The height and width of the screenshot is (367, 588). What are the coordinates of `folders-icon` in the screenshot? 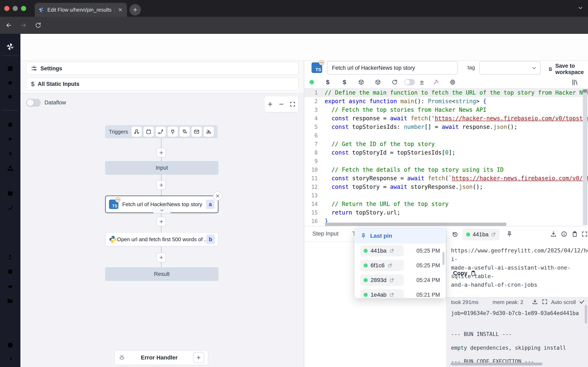 It's located at (10, 301).